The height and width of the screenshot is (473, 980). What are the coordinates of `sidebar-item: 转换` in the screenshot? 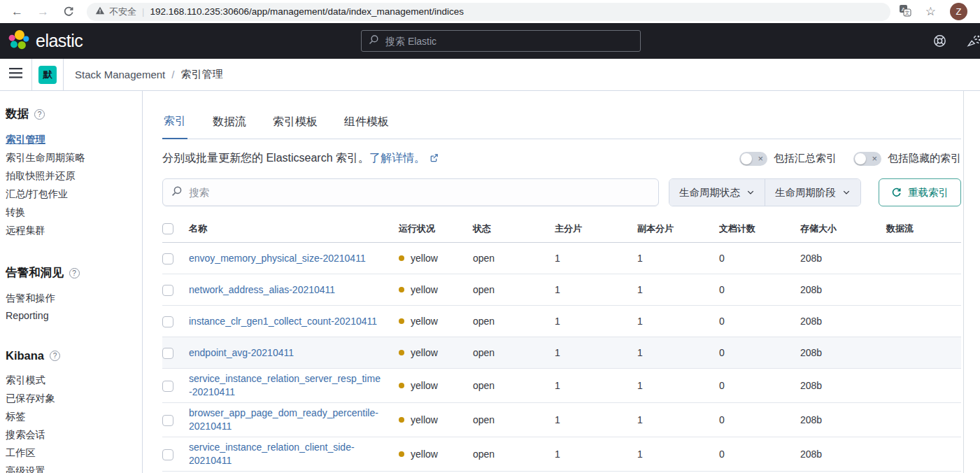 It's located at (70, 212).